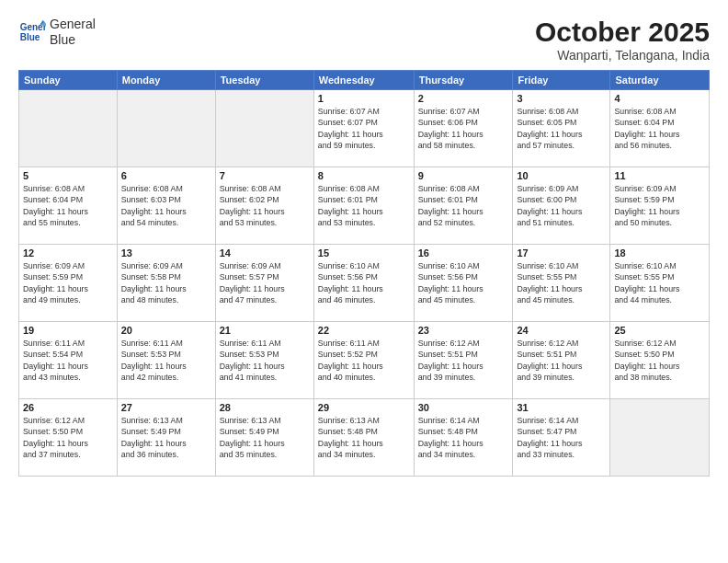 Image resolution: width=728 pixels, height=563 pixels. I want to click on calendar-cell: 30Sunrise: 6:14 AM Sunset: 5:48 PM Dayli…, so click(463, 438).